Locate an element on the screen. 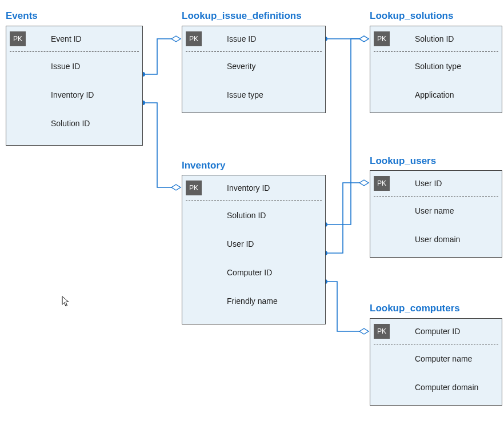 The image size is (504, 425). rel-events-to-inventory is located at coordinates (161, 145).